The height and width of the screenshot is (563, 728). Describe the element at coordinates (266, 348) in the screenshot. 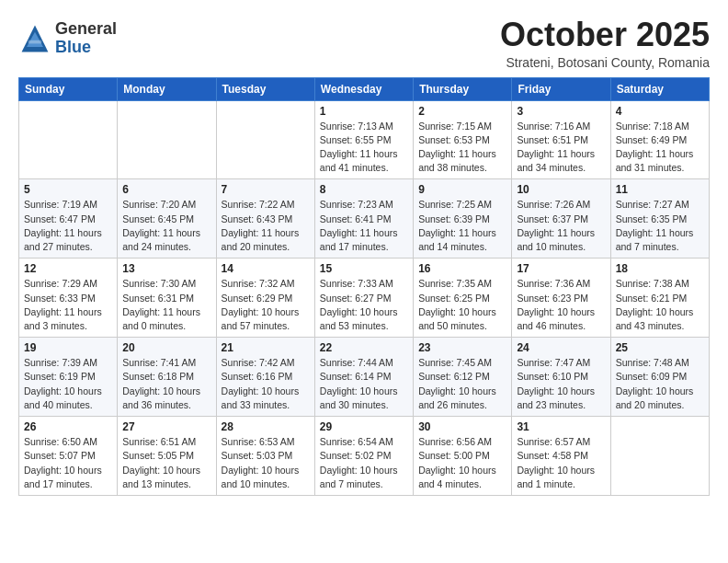

I see `day-number: 21` at that location.